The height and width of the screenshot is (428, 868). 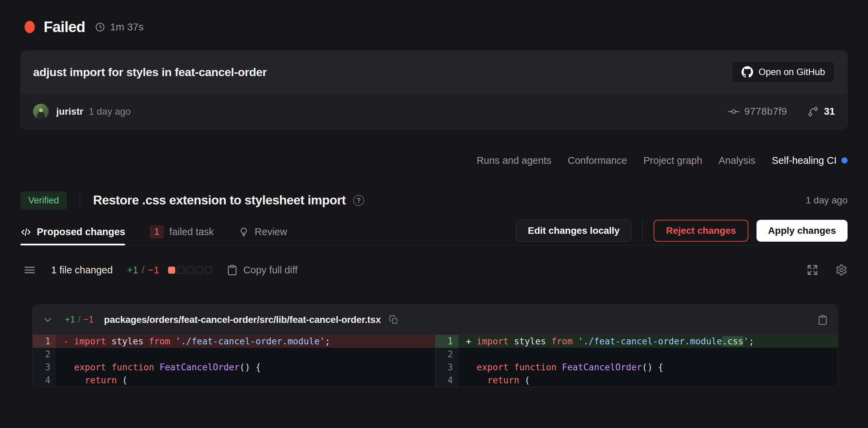 What do you see at coordinates (804, 160) in the screenshot?
I see `nav-item-label: Self-healing CI` at bounding box center [804, 160].